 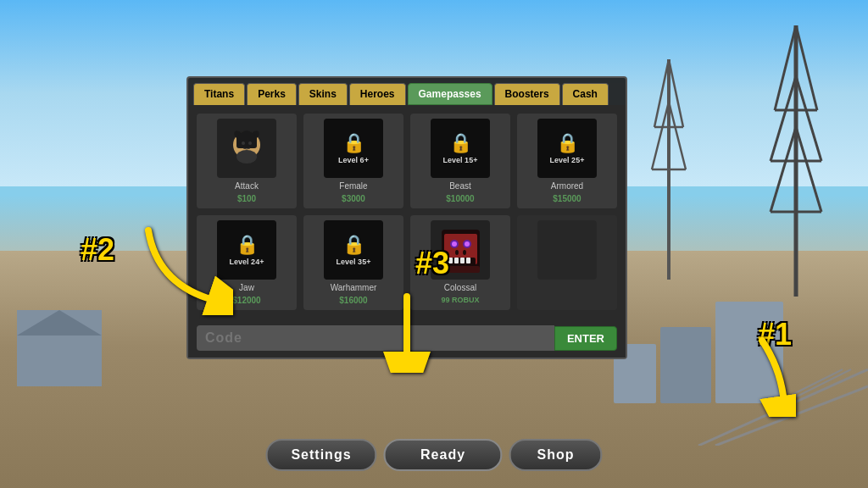 What do you see at coordinates (248, 262) in the screenshot?
I see `level-jaw: Level 24+` at bounding box center [248, 262].